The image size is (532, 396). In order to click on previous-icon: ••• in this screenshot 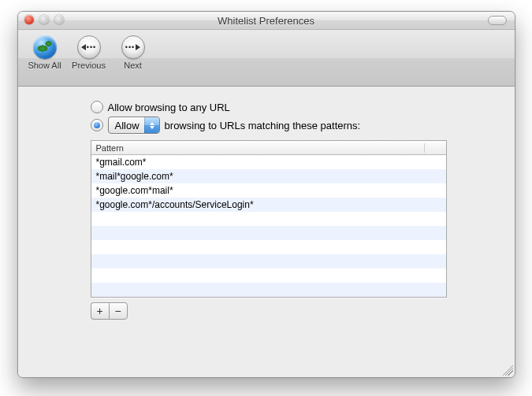, I will do `click(89, 47)`.